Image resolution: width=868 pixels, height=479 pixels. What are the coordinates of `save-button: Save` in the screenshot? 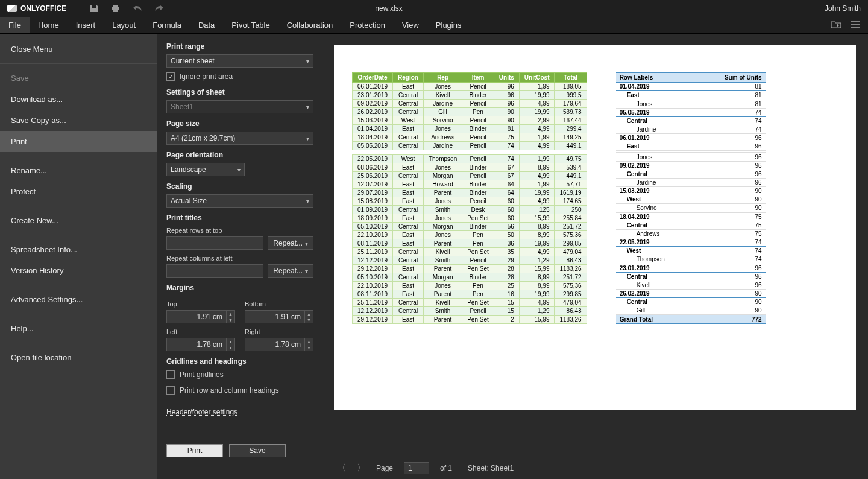 It's located at (257, 451).